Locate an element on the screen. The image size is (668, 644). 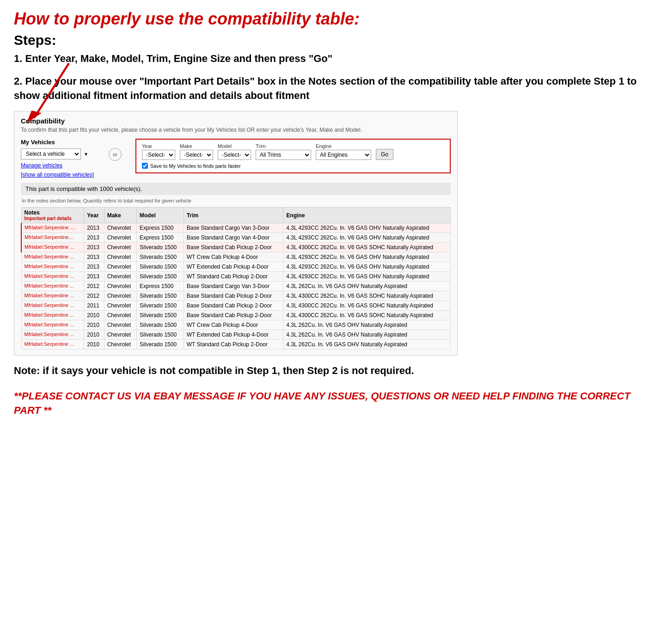
compatibility-table: Notes Important part details Year Make M… is located at coordinates (236, 278).